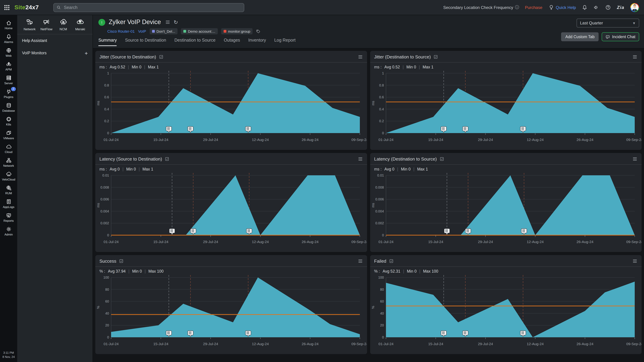 Image resolution: width=644 pixels, height=362 pixels. What do you see at coordinates (8, 66) in the screenshot?
I see `sidebar-item-apm: APM` at bounding box center [8, 66].